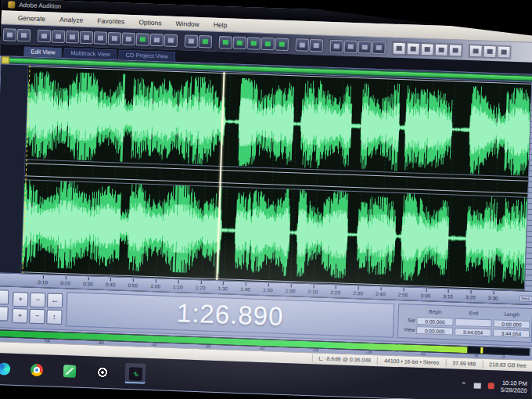 The width and height of the screenshot is (532, 399). Describe the element at coordinates (514, 390) in the screenshot. I see `clock-date: 5/28/2020` at that location.